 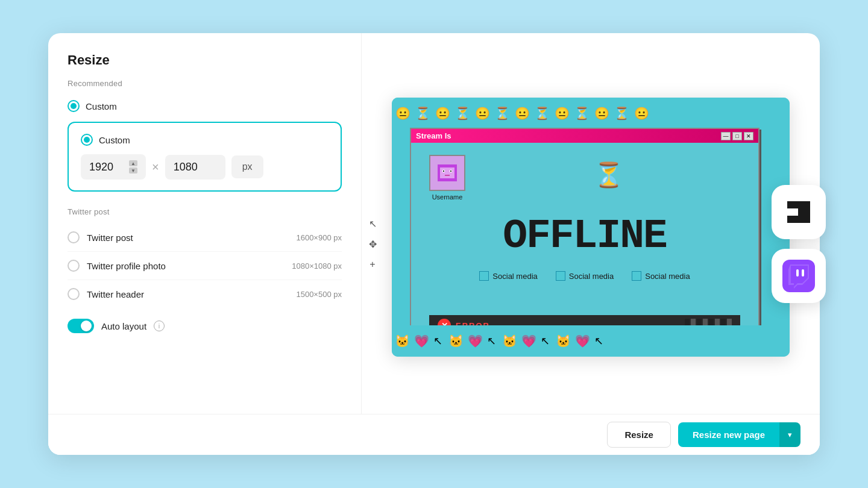 I want to click on resize-dropdown-button: ▾, so click(x=790, y=435).